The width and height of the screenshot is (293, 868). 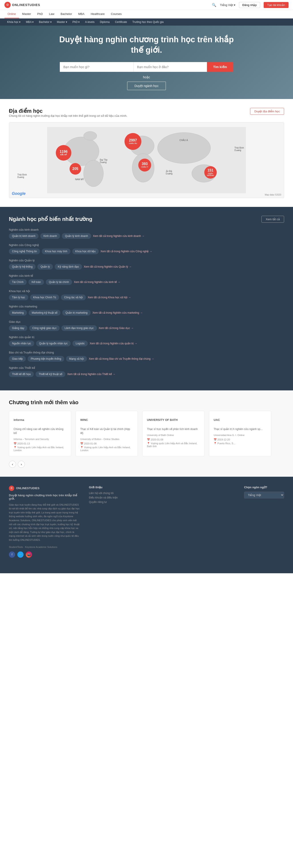 I want to click on tag-3-1: Kế toán, so click(x=36, y=282).